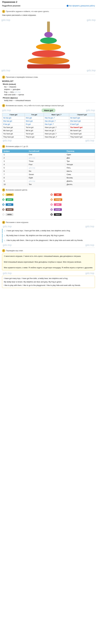 This screenshot has width=97, height=644. Describe the element at coordinates (82, 130) in the screenshot. I see `cell-we-havent-got: We haven't got` at that location.